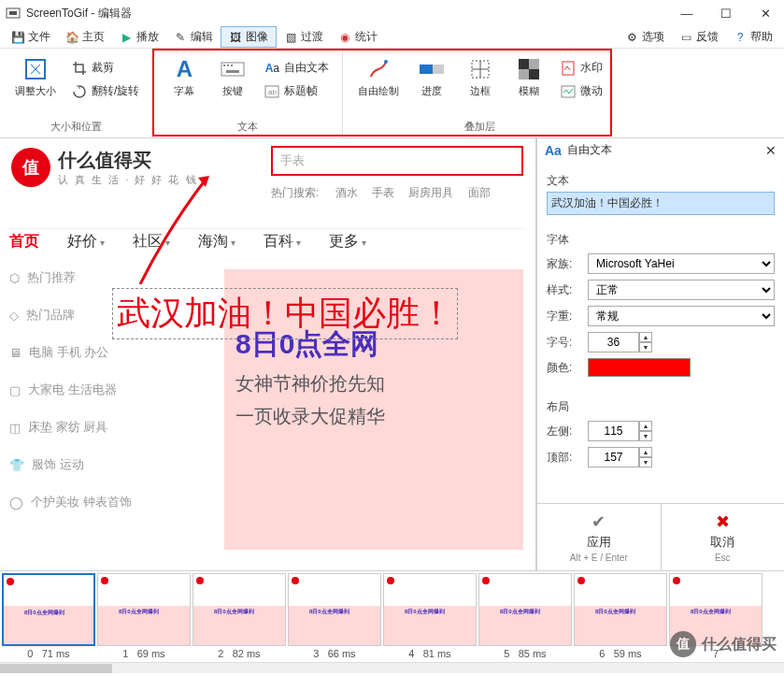 This screenshot has height=676, width=784. I want to click on menu-home: 🏠主页, so click(85, 37).